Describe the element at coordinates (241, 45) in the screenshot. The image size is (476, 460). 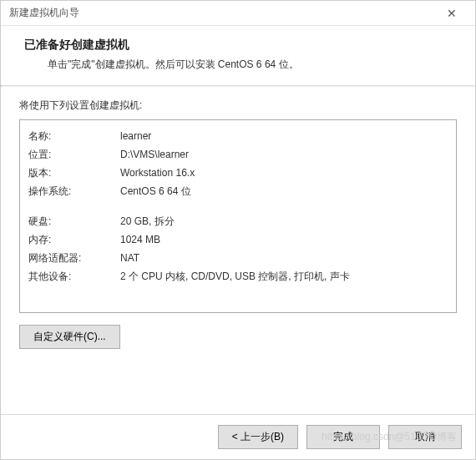
I see `page-title: 已准备好创建虚拟机` at that location.